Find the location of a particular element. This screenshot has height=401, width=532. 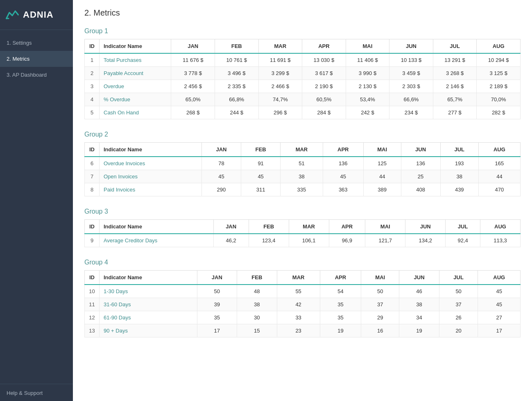

logo-area: ADNIA is located at coordinates (36, 15).